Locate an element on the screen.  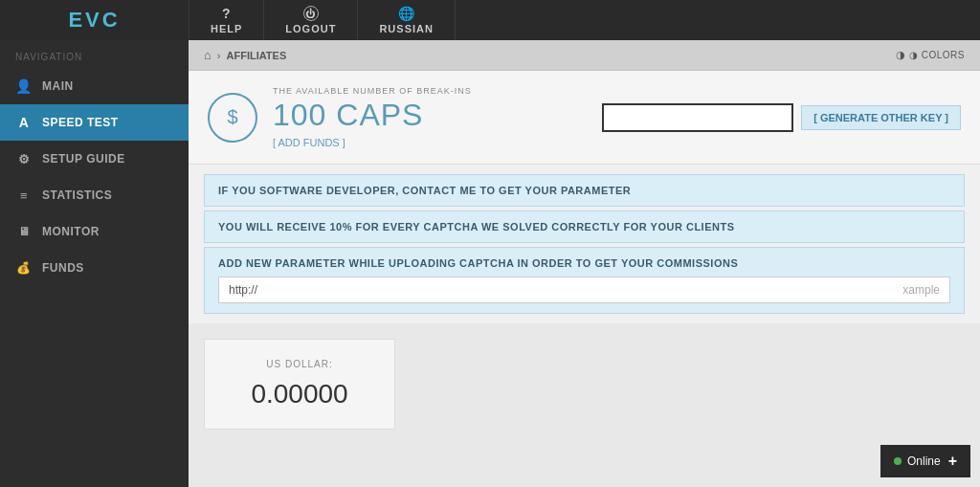
key-area: [ GENERATE OTHER KEY ] is located at coordinates (781, 118).